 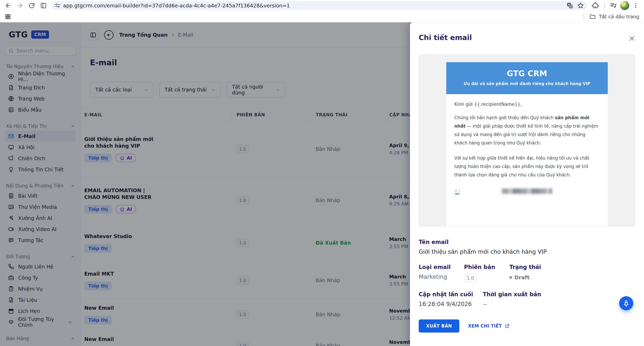 I want to click on email-version-label: Phiên bản, so click(x=486, y=267).